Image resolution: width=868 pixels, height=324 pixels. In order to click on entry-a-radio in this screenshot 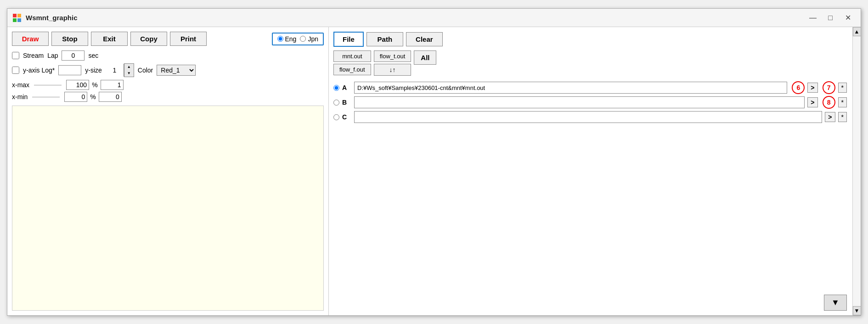, I will do `click(336, 88)`.